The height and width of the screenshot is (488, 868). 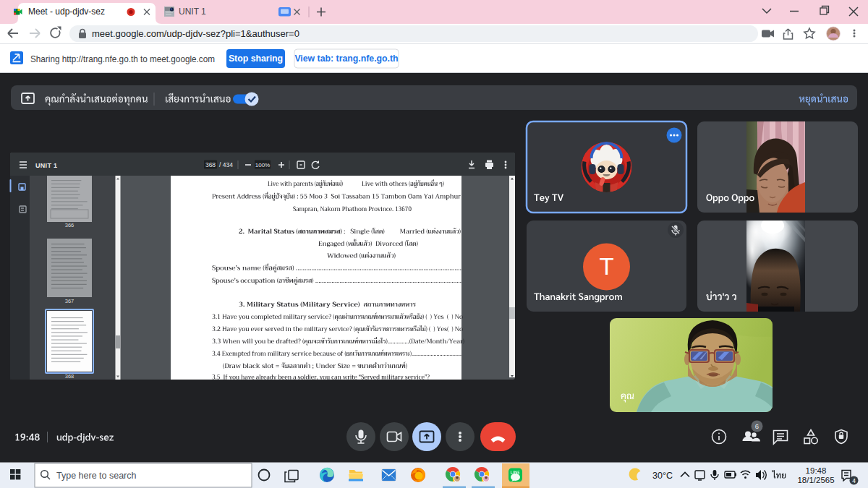 I want to click on svg-text: Meet - udp-djdv-sez, so click(x=67, y=12).